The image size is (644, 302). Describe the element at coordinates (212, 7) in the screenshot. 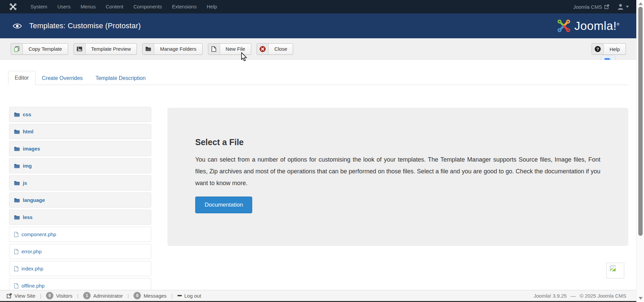

I see `menu-help: Help` at that location.